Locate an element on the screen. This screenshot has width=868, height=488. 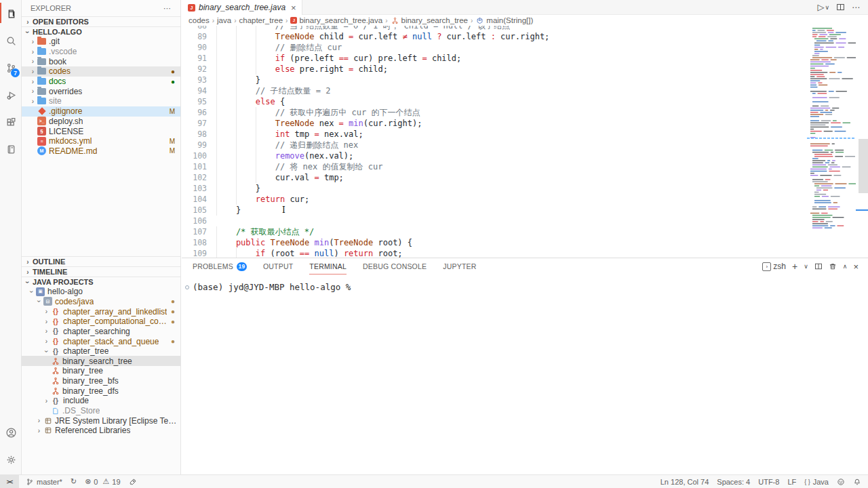
file-tree-item-README.md: MREADME.mdM is located at coordinates (101, 152).